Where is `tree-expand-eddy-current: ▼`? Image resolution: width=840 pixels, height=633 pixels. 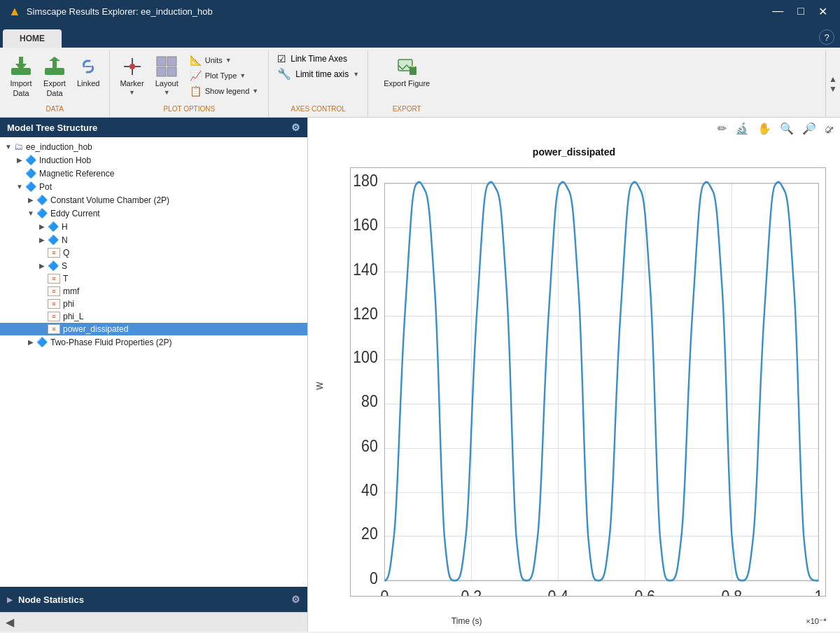 tree-expand-eddy-current: ▼ is located at coordinates (31, 213).